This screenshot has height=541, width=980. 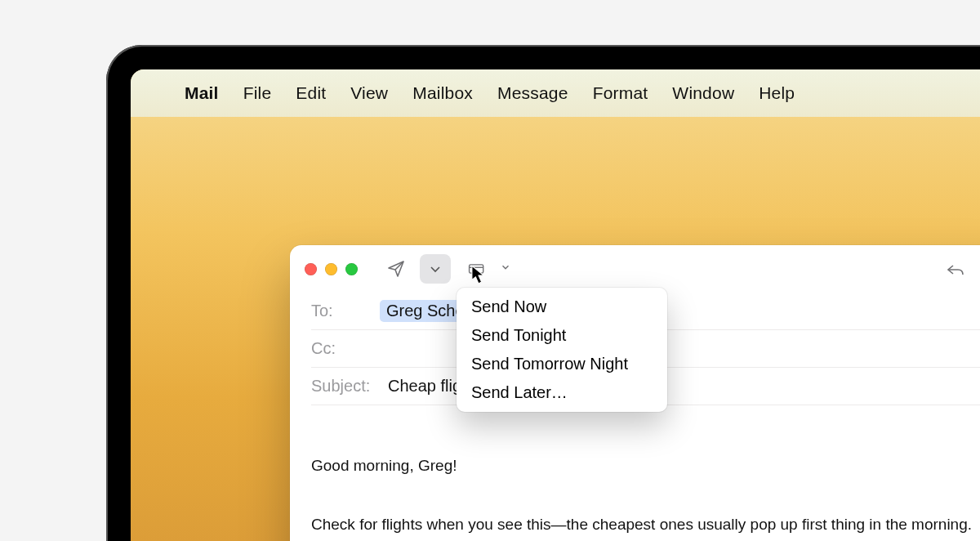 I want to click on header-fields-caret-icon, so click(x=506, y=269).